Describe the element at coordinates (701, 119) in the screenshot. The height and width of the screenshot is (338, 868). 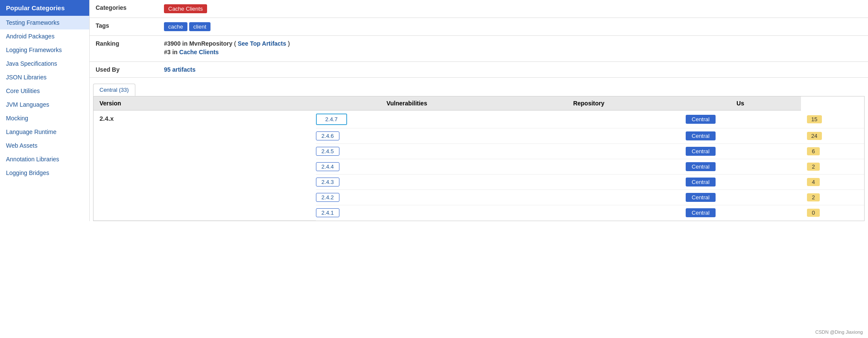
I see `repo-badge-0: Central` at that location.